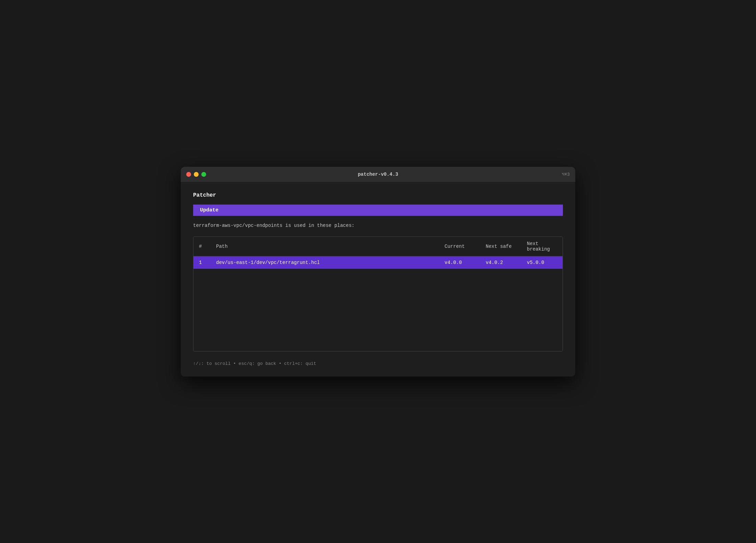  I want to click on row-path: dev/us-east-1/dev/vpc/terragrunt.hcl, so click(325, 262).